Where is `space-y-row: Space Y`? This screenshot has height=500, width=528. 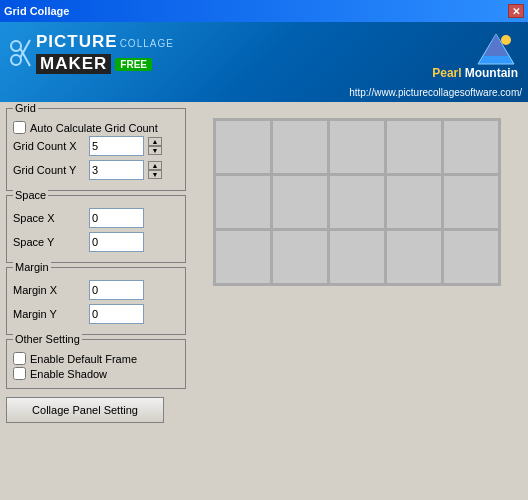
space-y-row: Space Y is located at coordinates (96, 242).